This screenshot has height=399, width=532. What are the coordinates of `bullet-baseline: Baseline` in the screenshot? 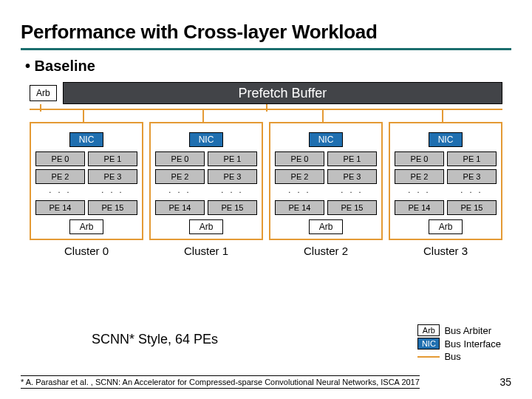 It's located at (268, 66).